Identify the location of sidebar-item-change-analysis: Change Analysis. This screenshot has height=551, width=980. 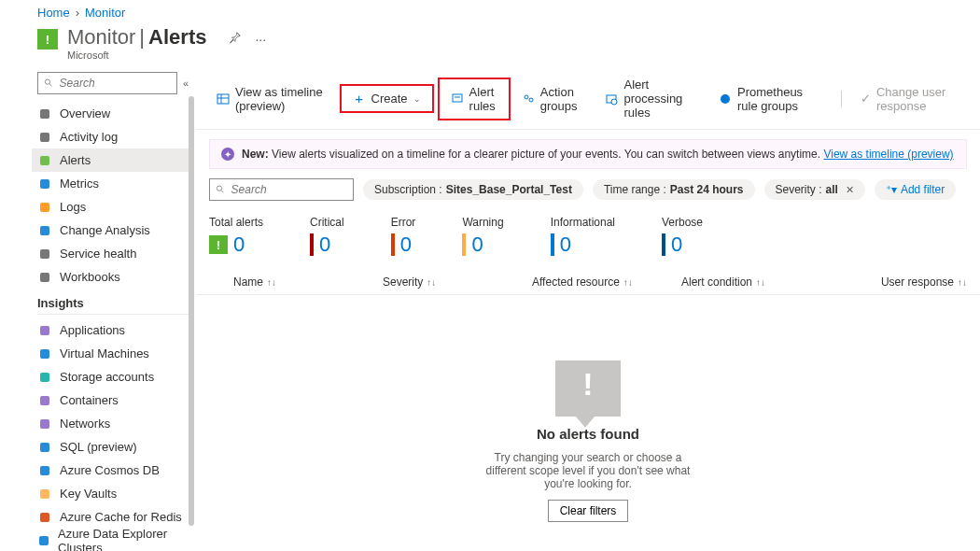
(110, 230).